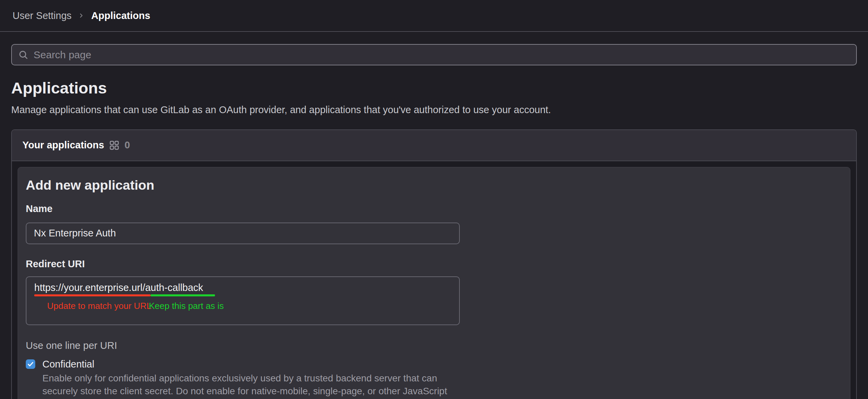 The image size is (868, 399). I want to click on name-label: Name, so click(434, 209).